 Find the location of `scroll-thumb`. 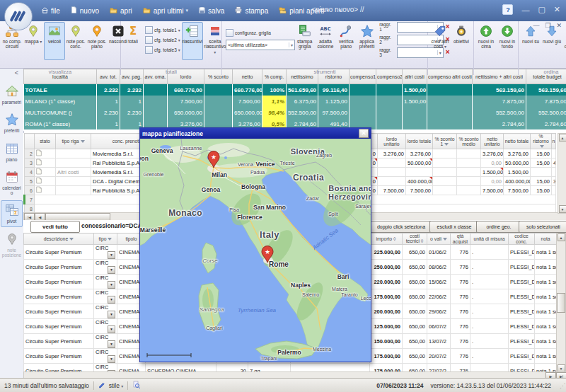

scroll-thumb is located at coordinates (561, 303).